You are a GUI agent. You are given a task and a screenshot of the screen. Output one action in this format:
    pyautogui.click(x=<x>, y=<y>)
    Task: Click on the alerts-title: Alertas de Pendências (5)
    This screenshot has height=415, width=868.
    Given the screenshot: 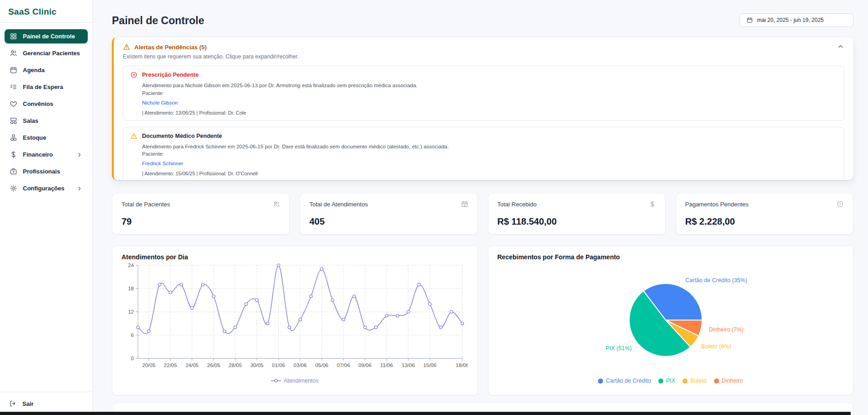 What is the action you would take?
    pyautogui.click(x=170, y=47)
    